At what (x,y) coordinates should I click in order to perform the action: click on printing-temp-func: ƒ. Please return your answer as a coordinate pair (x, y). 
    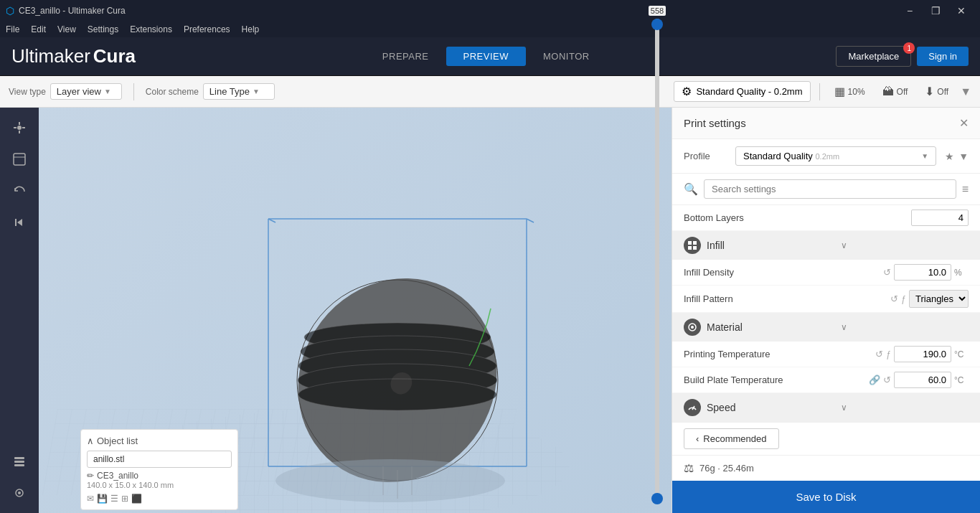
    Looking at the image, I should click on (888, 354).